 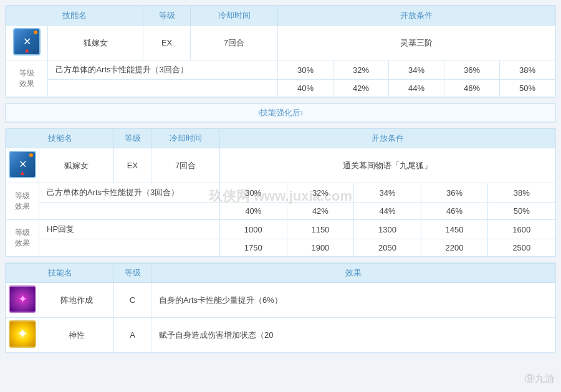 What do you see at coordinates (320, 248) in the screenshot?
I see `val2-4-2: 1900` at bounding box center [320, 248].